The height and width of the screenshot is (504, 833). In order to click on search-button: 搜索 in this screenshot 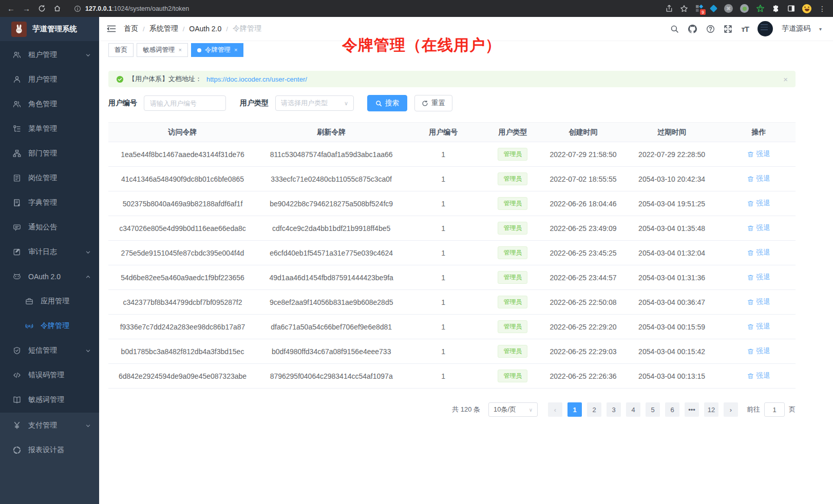, I will do `click(387, 103)`.